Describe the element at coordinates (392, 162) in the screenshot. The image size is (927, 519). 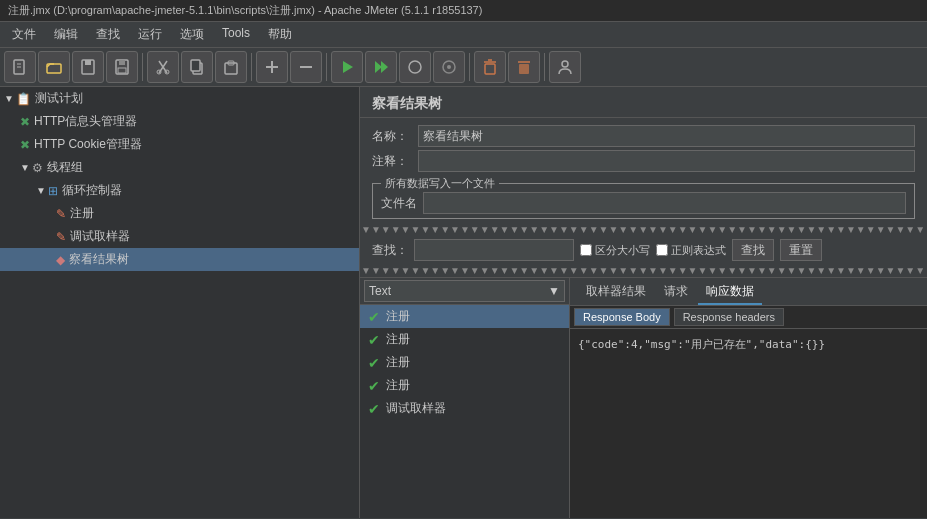
I see `comment-label: 注释：` at that location.